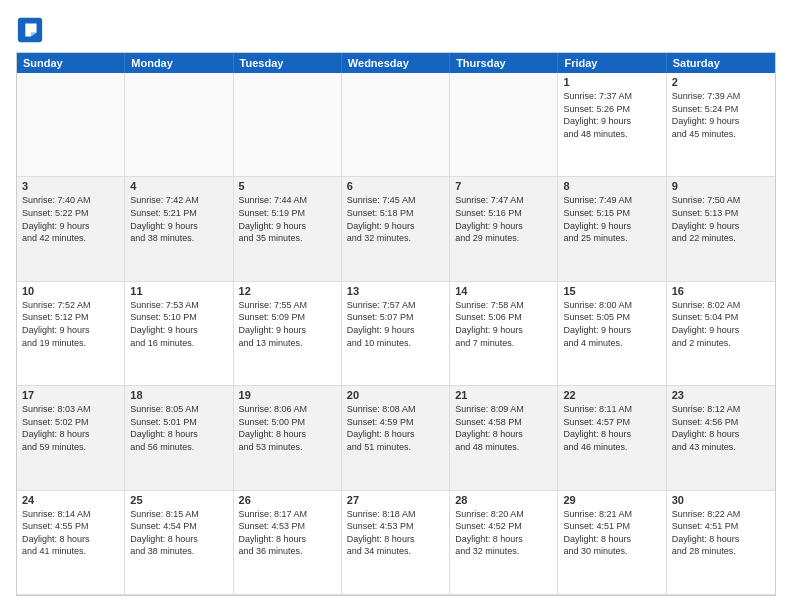  What do you see at coordinates (504, 533) in the screenshot?
I see `day-info: Sunrise: 8:20 AM Sunset: 4:52 PM Dayligh…` at bounding box center [504, 533].